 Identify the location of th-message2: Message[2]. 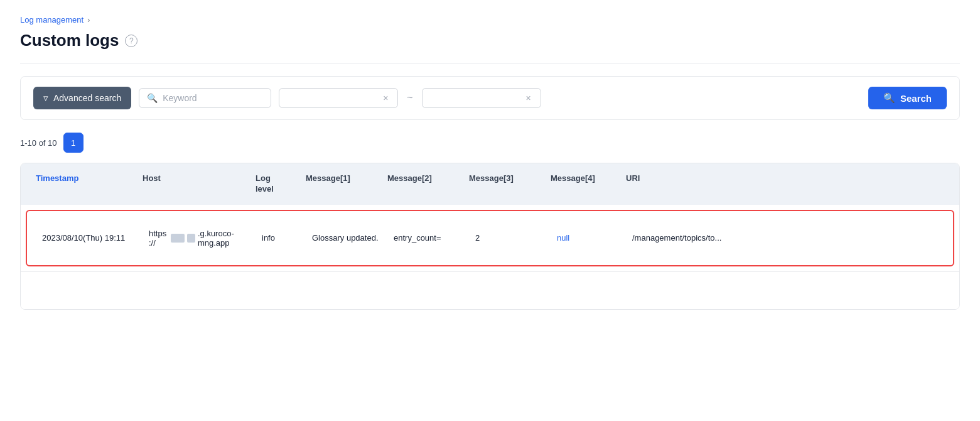
(423, 184).